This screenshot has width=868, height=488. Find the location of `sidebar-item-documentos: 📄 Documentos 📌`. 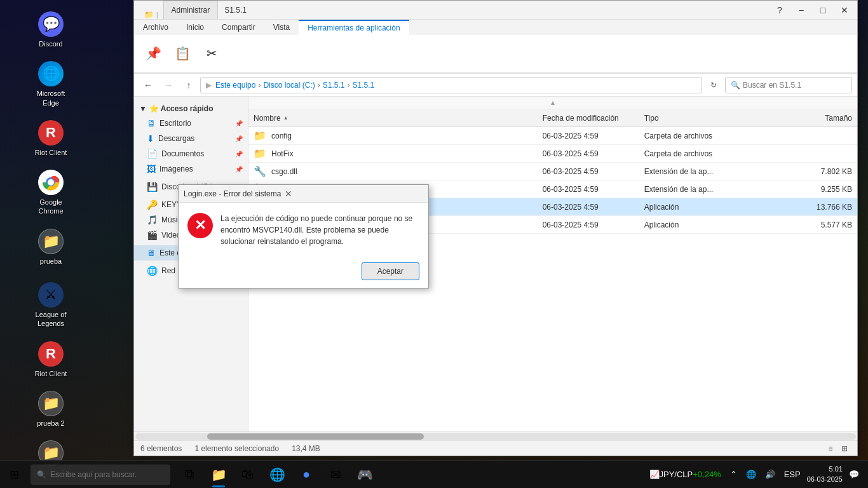

sidebar-item-documentos: 📄 Documentos 📌 is located at coordinates (191, 154).